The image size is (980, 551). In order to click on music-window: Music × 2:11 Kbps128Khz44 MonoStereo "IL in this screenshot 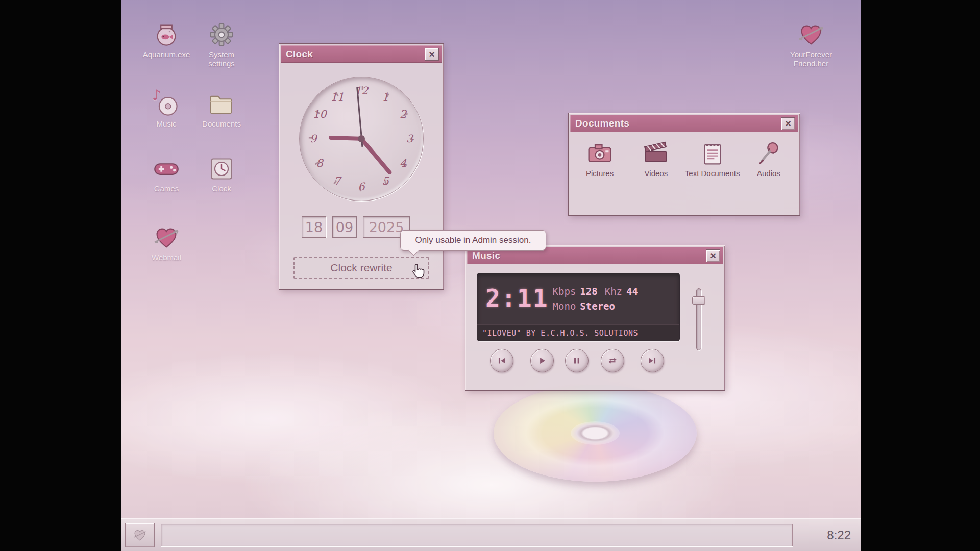, I will do `click(595, 318)`.